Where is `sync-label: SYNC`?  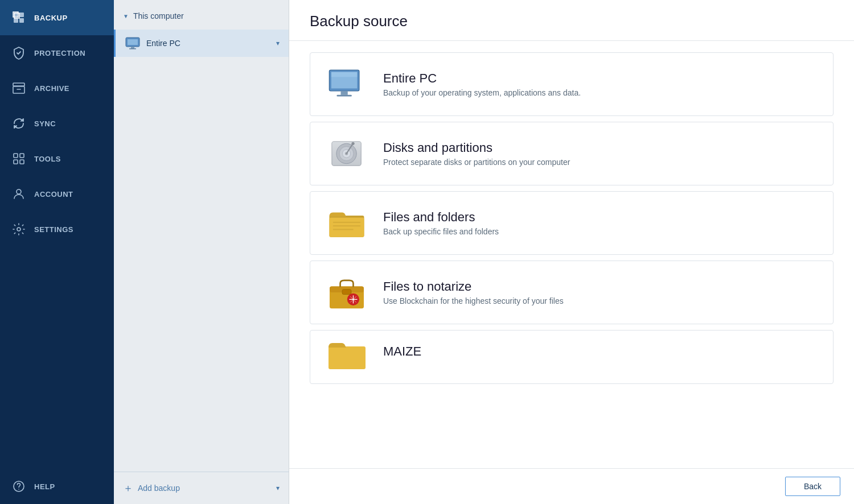
sync-label: SYNC is located at coordinates (45, 124).